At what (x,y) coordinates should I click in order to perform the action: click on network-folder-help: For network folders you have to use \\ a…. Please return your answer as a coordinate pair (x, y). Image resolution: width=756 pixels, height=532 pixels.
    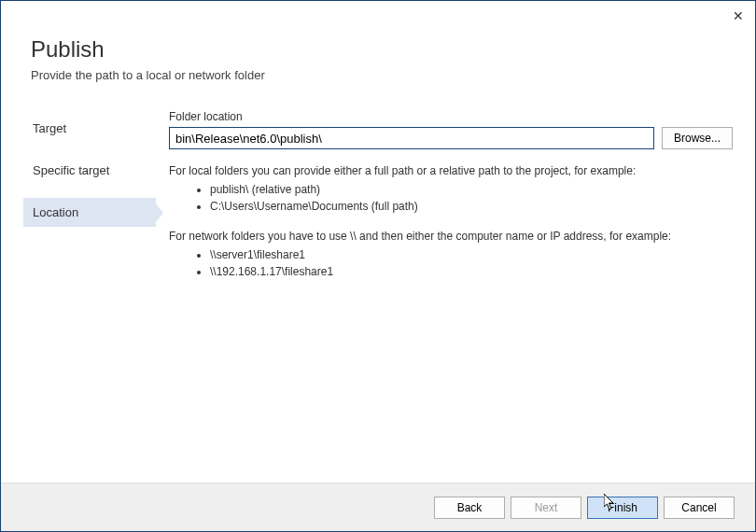
    Looking at the image, I should click on (451, 254).